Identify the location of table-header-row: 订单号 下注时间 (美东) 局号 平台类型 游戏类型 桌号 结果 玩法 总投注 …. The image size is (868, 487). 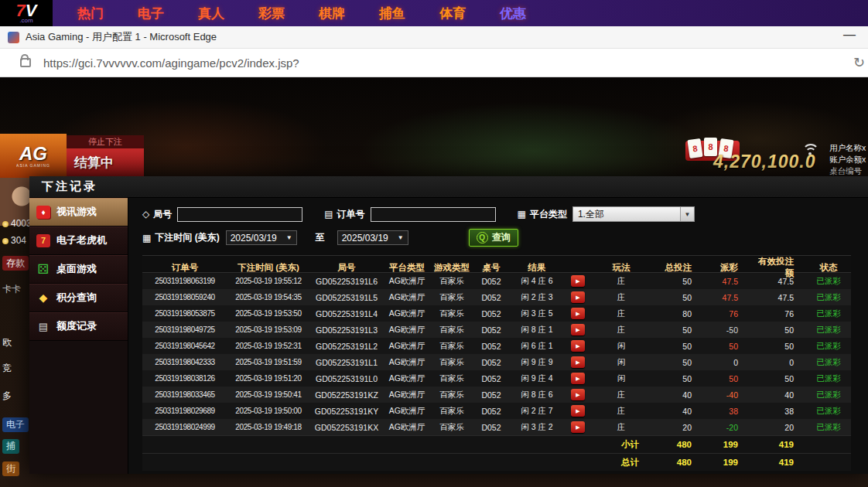
(497, 264).